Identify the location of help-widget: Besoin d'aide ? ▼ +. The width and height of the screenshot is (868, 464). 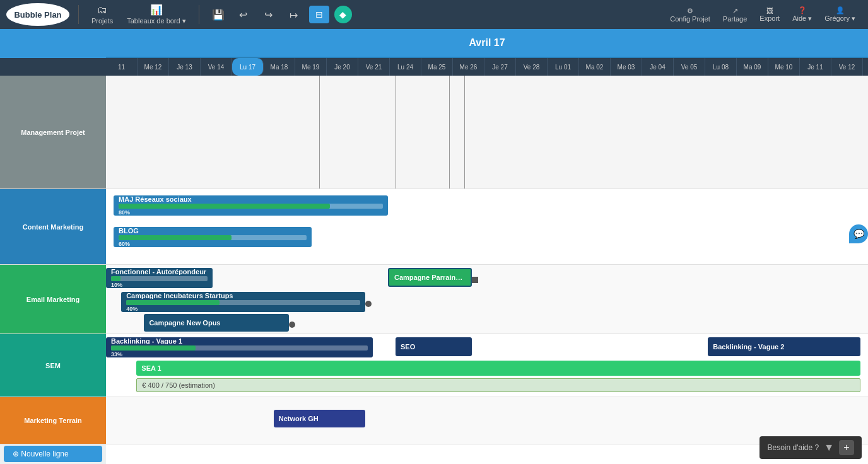
(811, 448).